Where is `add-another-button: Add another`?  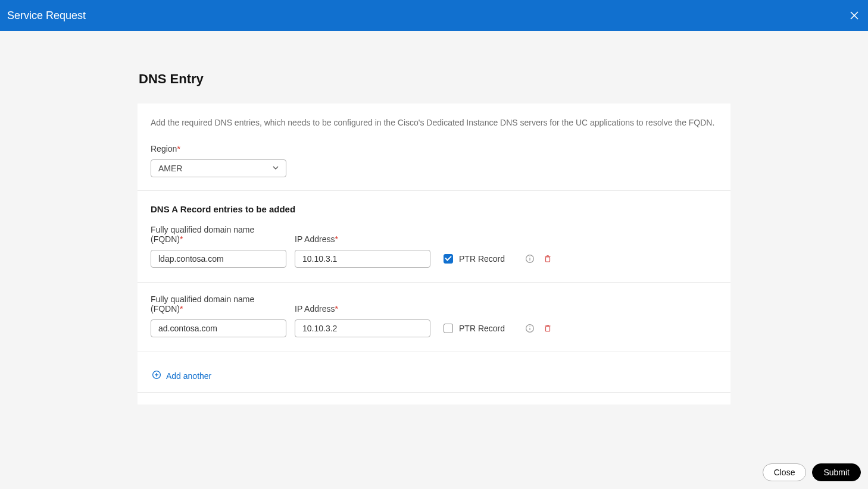
add-another-button: Add another is located at coordinates (434, 378).